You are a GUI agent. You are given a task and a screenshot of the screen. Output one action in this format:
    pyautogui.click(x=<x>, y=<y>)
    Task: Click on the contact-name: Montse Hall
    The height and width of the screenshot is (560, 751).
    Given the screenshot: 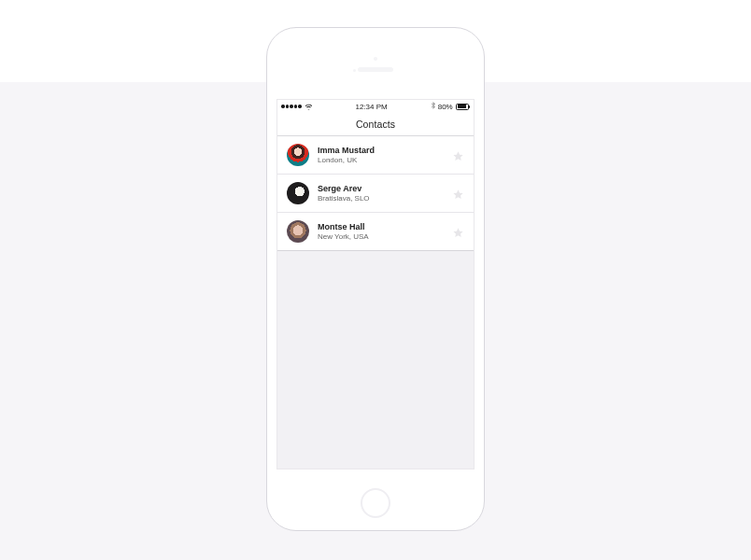 What is the action you would take?
    pyautogui.click(x=381, y=227)
    